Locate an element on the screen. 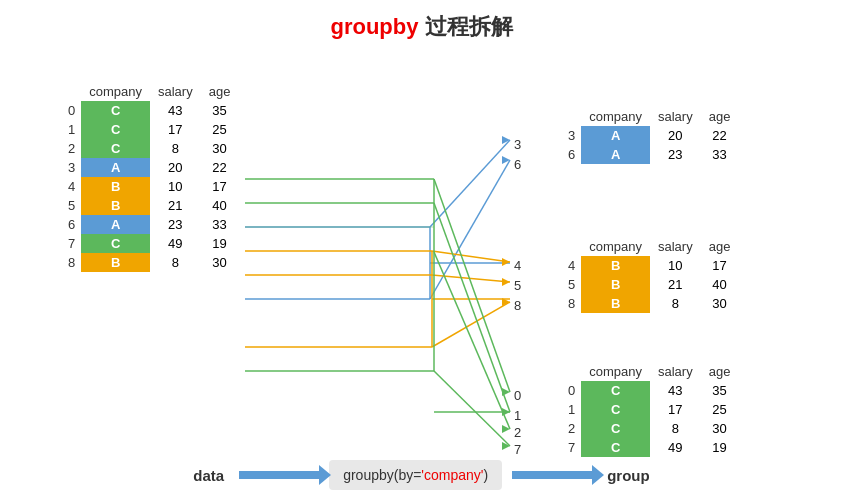 The height and width of the screenshot is (500, 843). table-row: 4 B 10 17 is located at coordinates (149, 186).